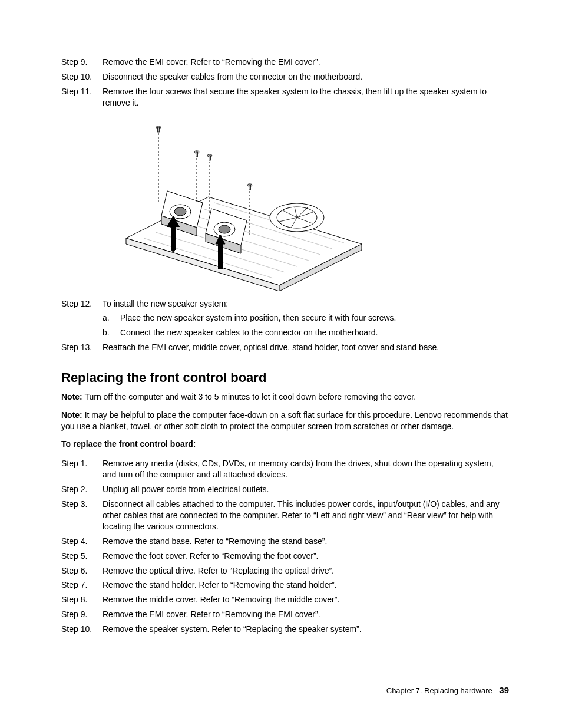 The width and height of the screenshot is (562, 728). I want to click on step-text: Remove the optical drive. Refer to “Repl…, so click(306, 571).